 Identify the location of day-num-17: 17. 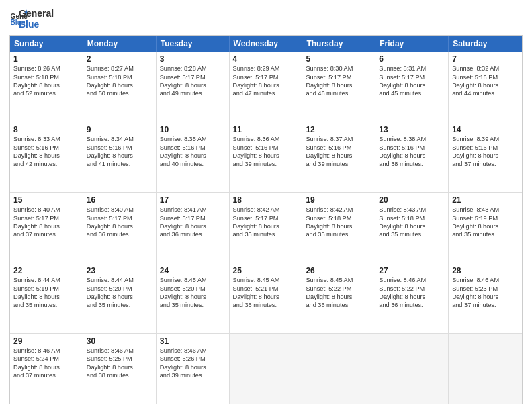
(193, 200).